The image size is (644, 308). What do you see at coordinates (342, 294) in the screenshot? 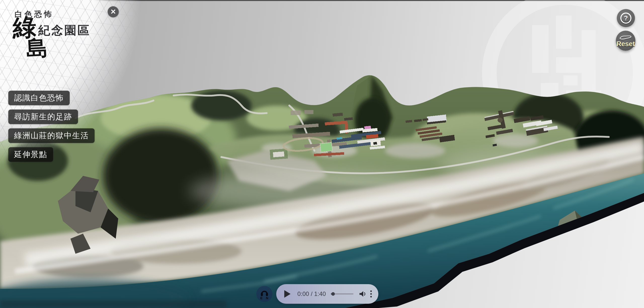
I see `audio-progress-slider` at bounding box center [342, 294].